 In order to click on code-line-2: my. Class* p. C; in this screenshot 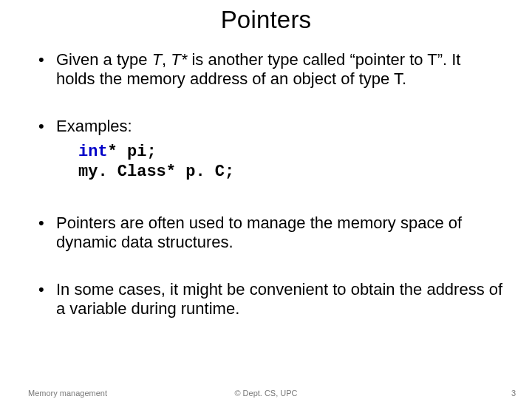, I will do `click(291, 172)`.